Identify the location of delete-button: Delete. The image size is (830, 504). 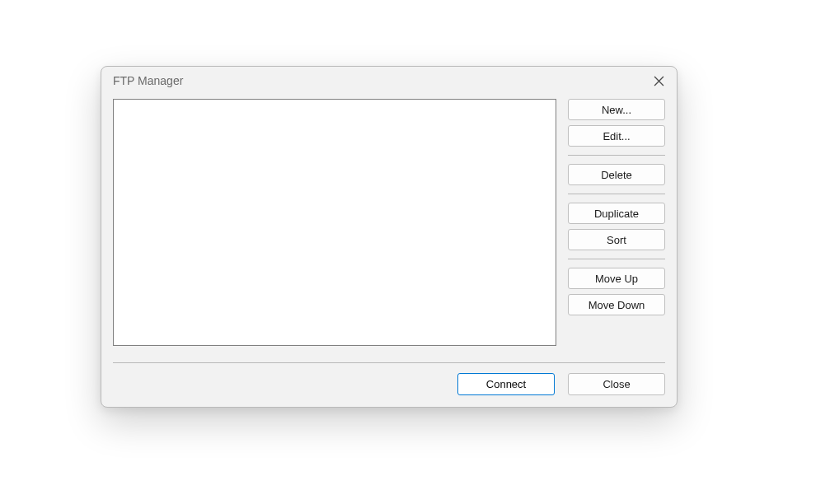
(617, 175).